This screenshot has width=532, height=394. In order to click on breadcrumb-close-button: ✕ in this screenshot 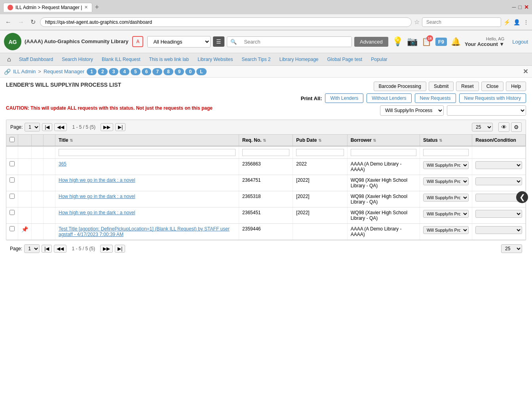, I will do `click(526, 71)`.